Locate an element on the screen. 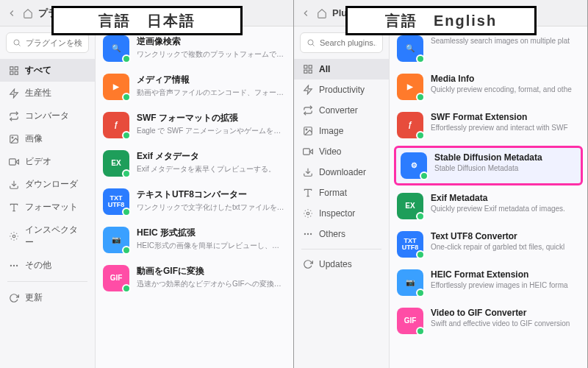 This screenshot has height=368, width=588. plugin-row: EXExif メタデータExif メタデータを素早くプレビューする。 is located at coordinates (194, 163).